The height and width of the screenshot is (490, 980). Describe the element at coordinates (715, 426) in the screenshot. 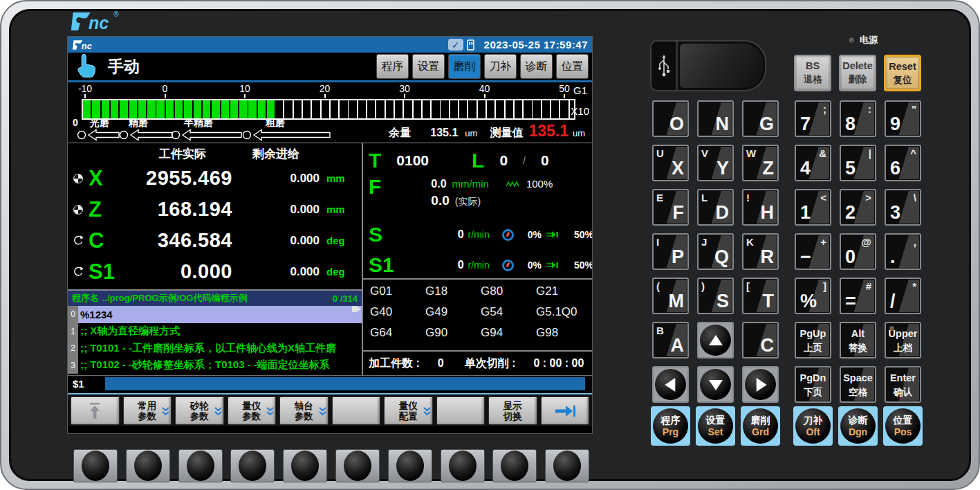

I see `fkey-set: 设置Set` at that location.